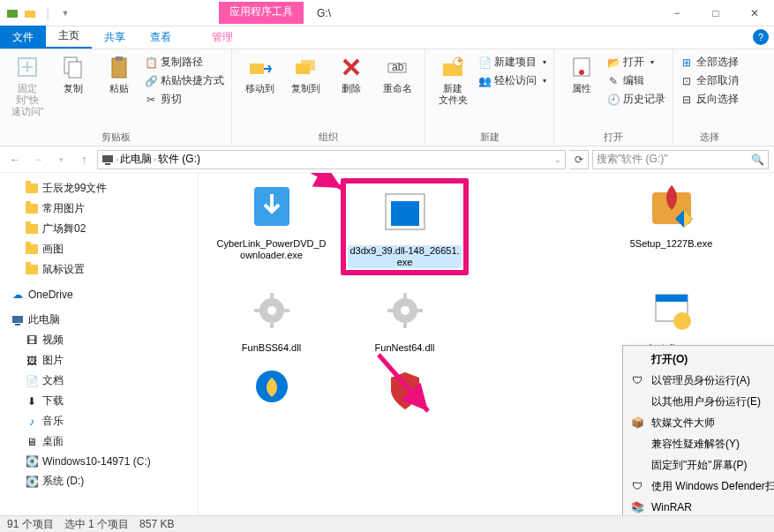 This screenshot has height=532, width=774. I want to click on status-count: 91 个项目, so click(30, 524).